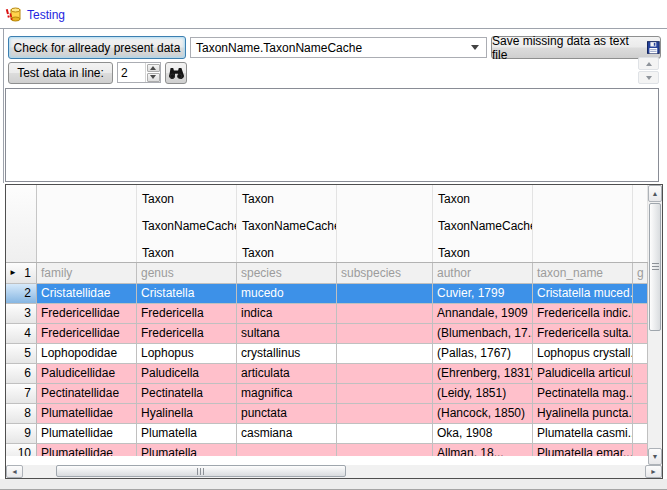  I want to click on grid-cell: author, so click(483, 273).